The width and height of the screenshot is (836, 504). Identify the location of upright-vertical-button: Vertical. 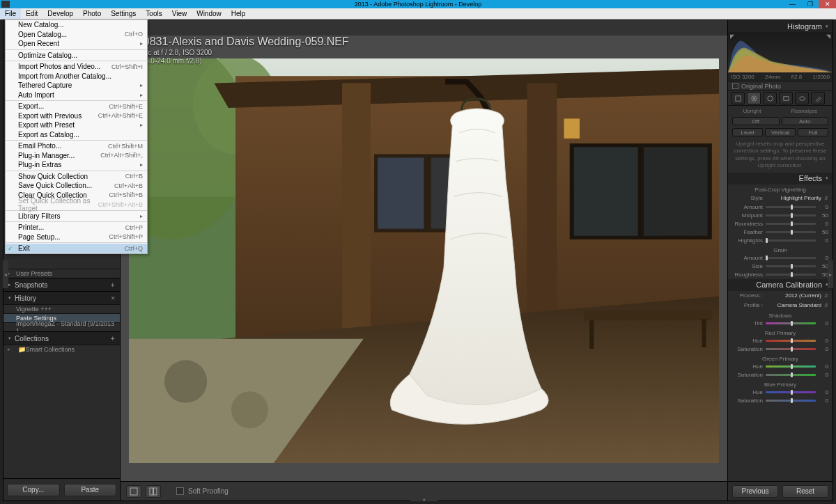
(780, 132).